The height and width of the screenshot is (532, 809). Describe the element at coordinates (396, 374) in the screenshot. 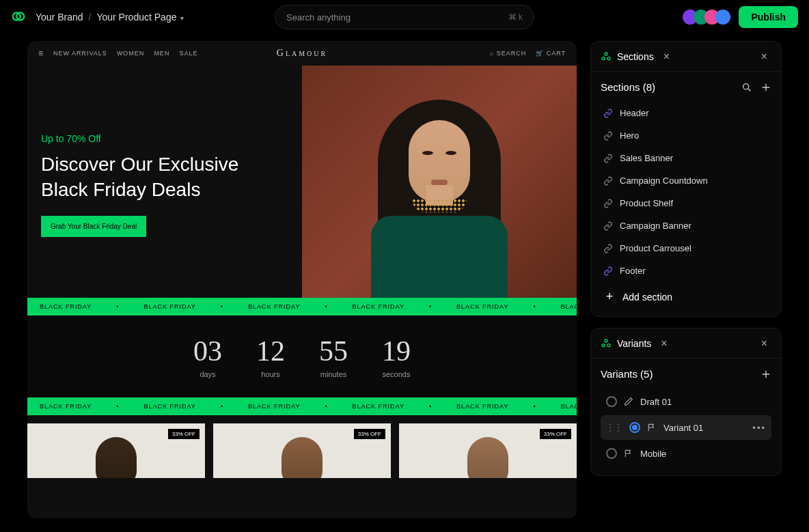

I see `countdown-label: seconds` at that location.